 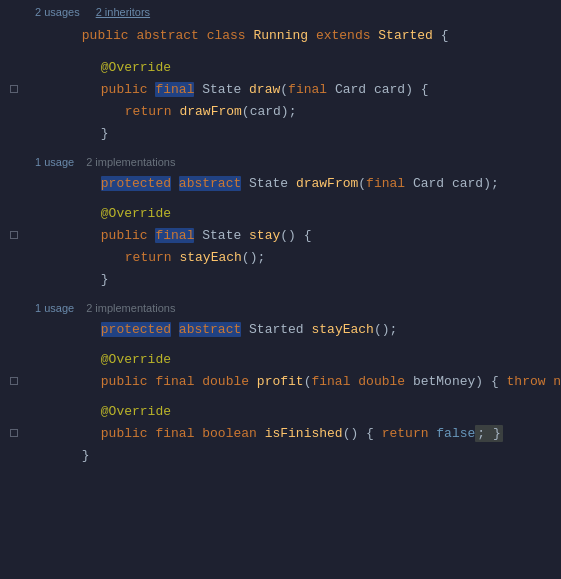 I want to click on kw-new: new, so click(x=557, y=382).